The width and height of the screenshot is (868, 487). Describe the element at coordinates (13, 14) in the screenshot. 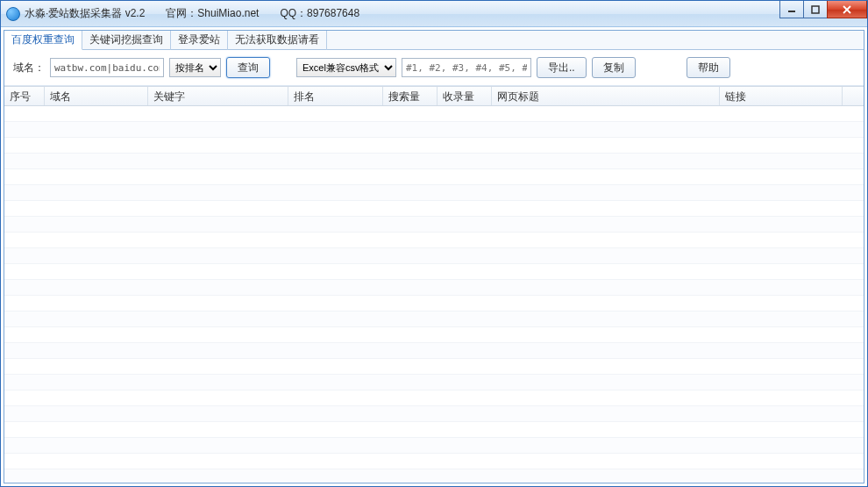

I see `app-icon` at that location.